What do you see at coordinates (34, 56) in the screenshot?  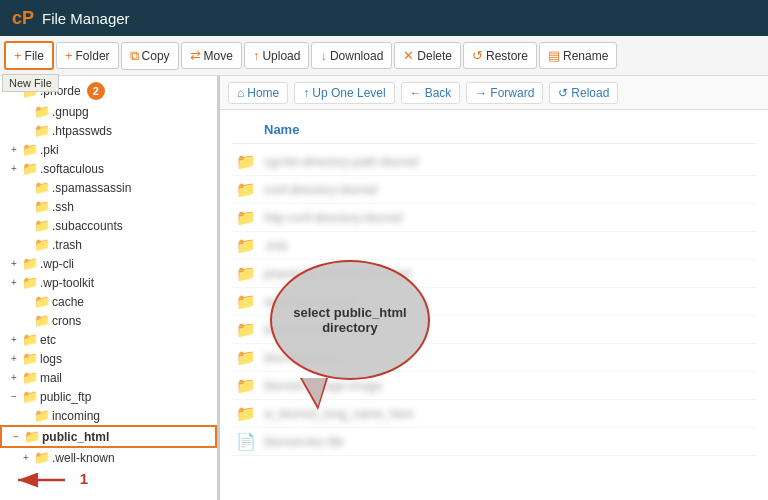 I see `new-file-label: File` at bounding box center [34, 56].